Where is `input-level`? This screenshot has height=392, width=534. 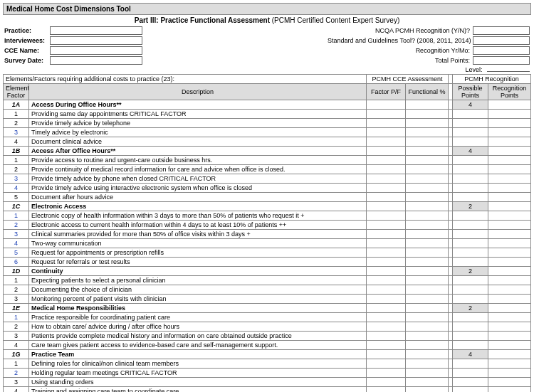 input-level is located at coordinates (508, 71).